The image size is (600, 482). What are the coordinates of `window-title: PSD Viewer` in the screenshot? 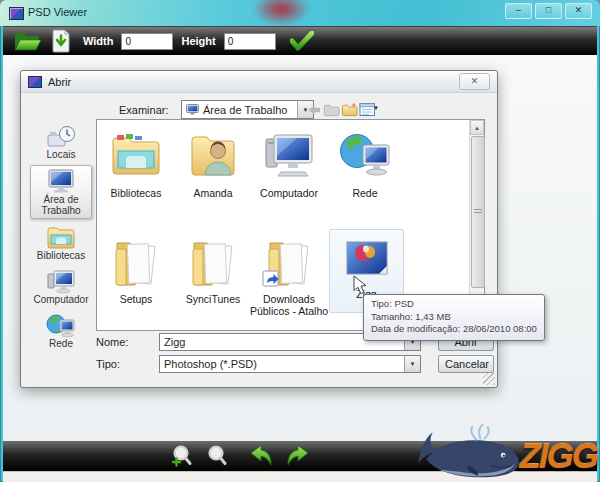 It's located at (58, 12).